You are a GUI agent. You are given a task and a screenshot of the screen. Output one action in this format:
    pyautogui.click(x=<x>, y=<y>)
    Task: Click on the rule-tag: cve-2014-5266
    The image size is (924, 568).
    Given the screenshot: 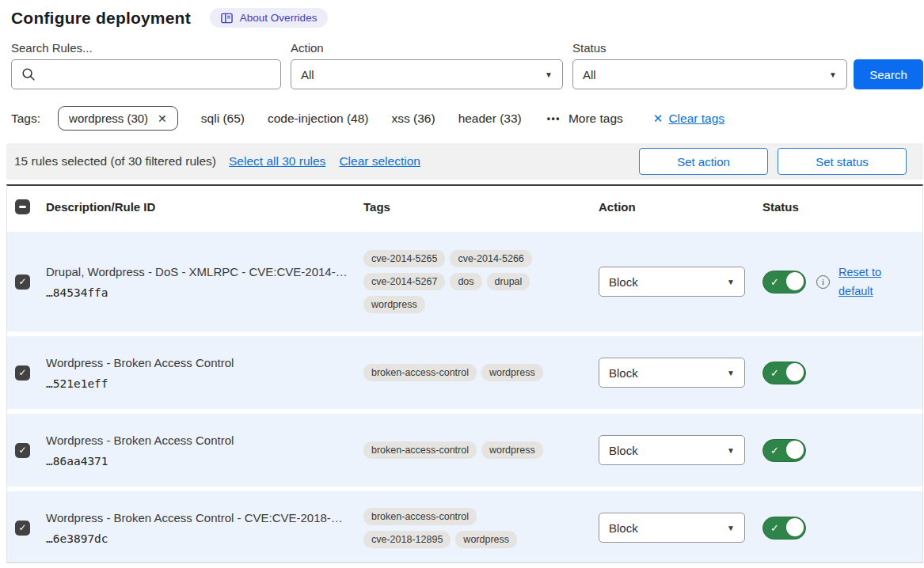 What is the action you would take?
    pyautogui.click(x=491, y=259)
    